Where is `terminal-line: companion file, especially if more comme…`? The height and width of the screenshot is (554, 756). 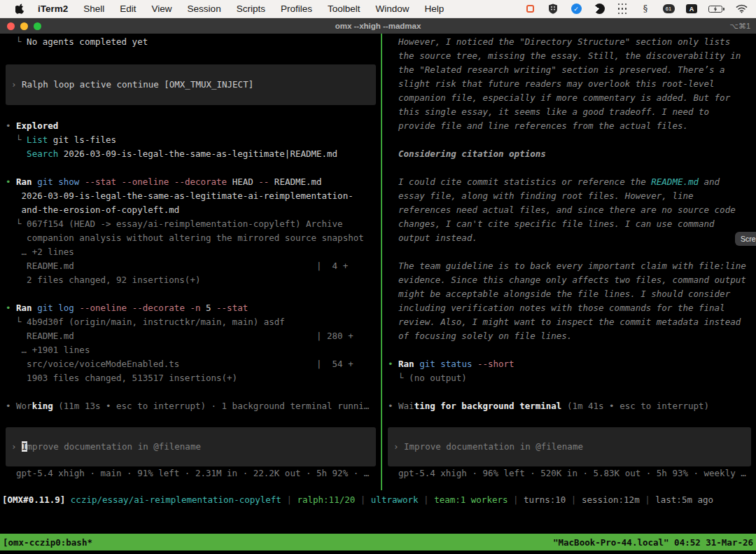 terminal-line: companion file, especially if more comme… is located at coordinates (569, 98).